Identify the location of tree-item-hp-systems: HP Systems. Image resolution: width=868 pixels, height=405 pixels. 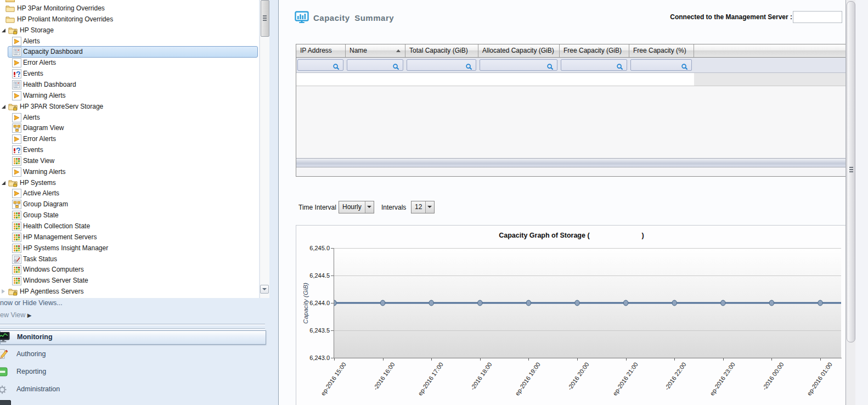
(129, 183).